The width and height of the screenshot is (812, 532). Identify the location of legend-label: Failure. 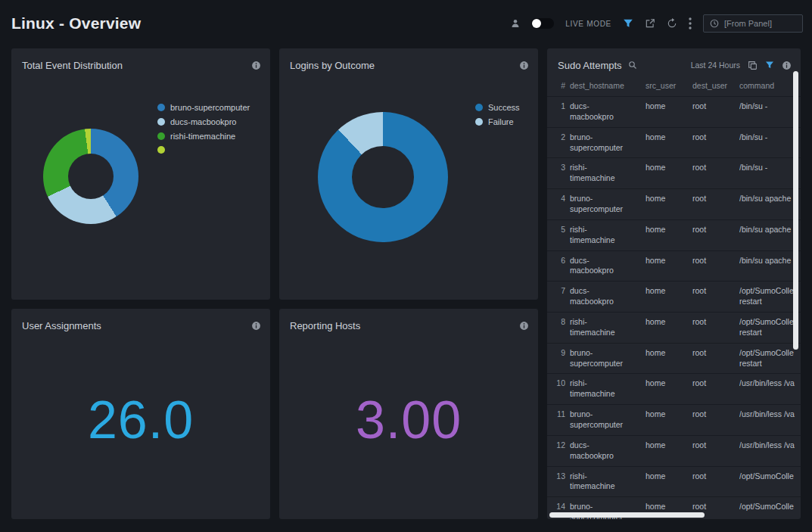
(501, 122).